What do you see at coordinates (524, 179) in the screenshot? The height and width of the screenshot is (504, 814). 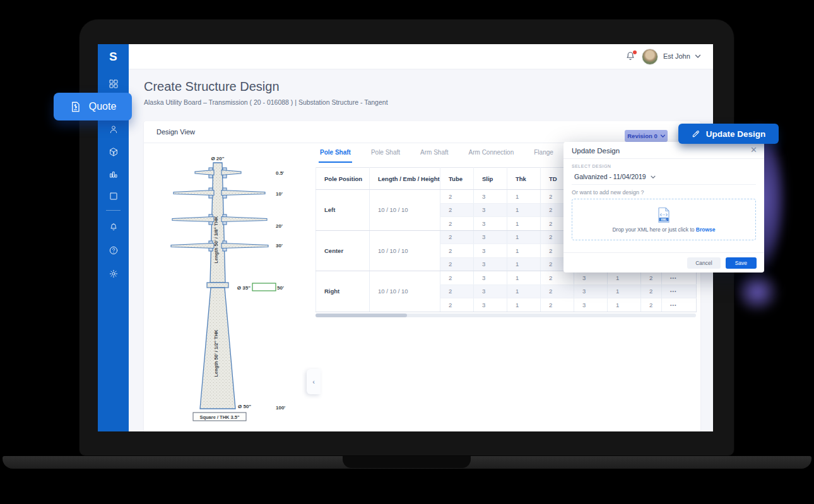 I see `column-header: Thk` at bounding box center [524, 179].